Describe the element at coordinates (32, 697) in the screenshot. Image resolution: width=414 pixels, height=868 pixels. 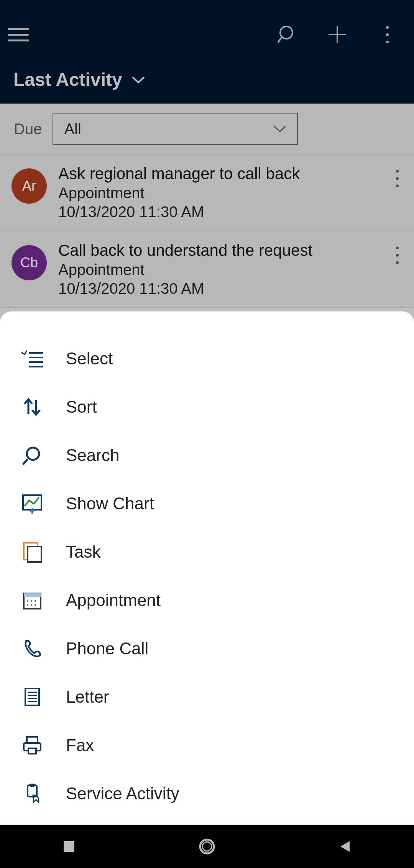
I see `letter-icon` at that location.